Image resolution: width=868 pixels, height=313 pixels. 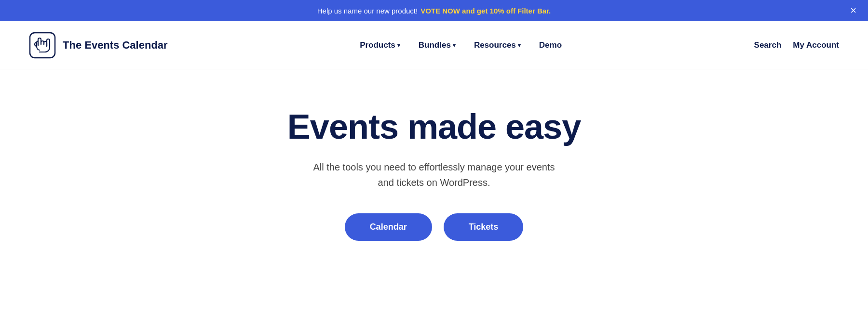 I want to click on resources-chevron-icon: ▾, so click(x=519, y=45).